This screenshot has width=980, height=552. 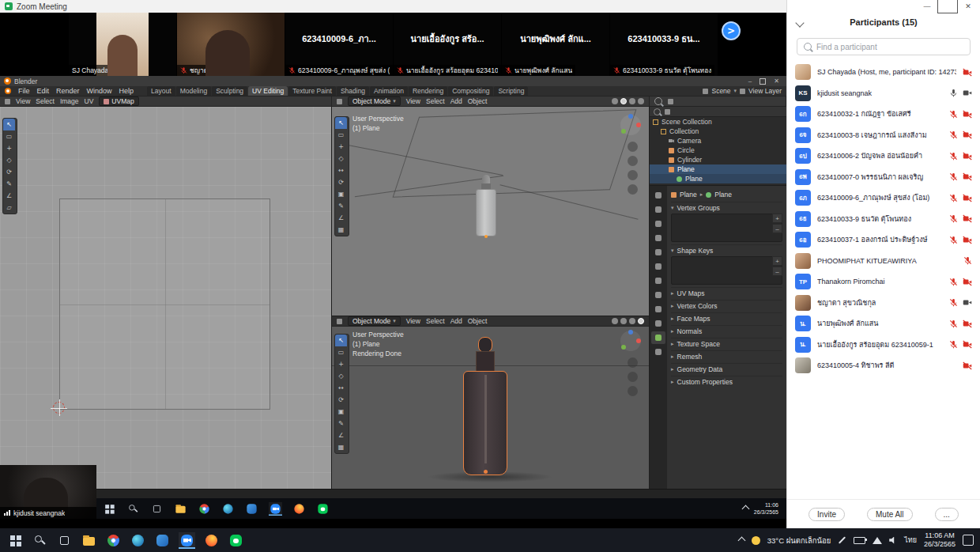 What do you see at coordinates (718, 131) in the screenshot?
I see `outliner-row: Collection` at bounding box center [718, 131].